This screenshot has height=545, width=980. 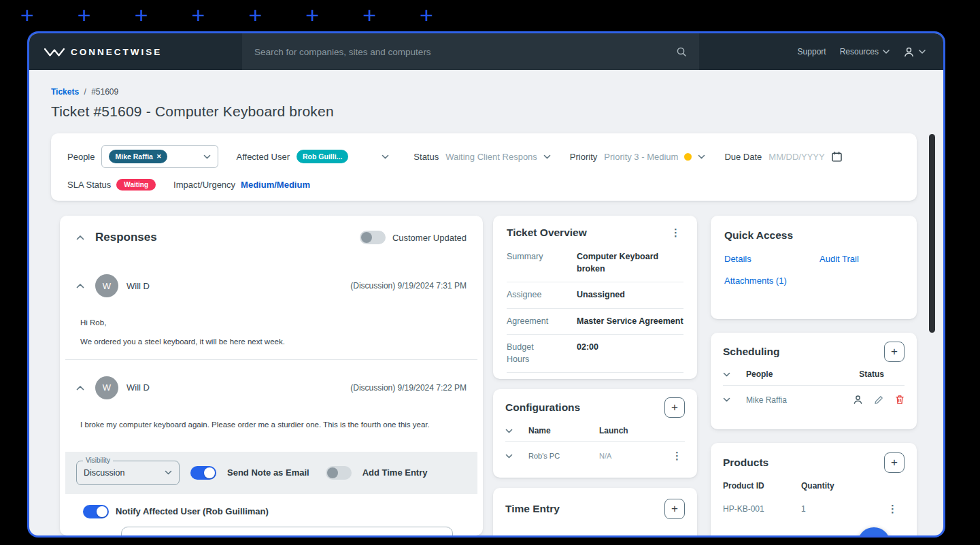 What do you see at coordinates (858, 400) in the screenshot?
I see `person-icon` at bounding box center [858, 400].